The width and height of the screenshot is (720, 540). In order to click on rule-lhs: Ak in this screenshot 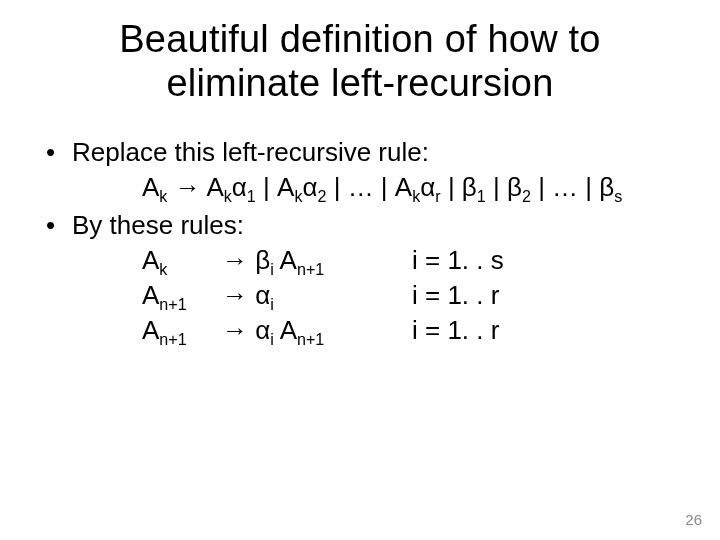, I will do `click(182, 260)`.